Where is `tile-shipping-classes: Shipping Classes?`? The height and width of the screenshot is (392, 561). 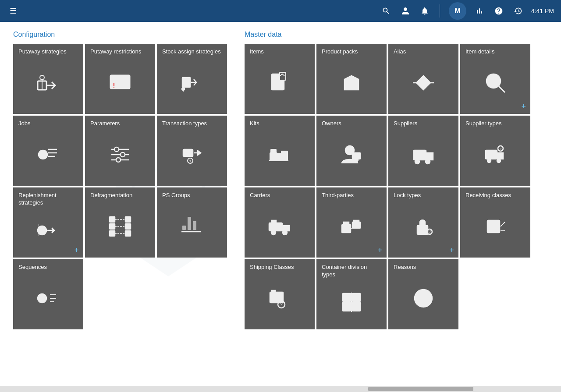
tile-shipping-classes: Shipping Classes? is located at coordinates (280, 294).